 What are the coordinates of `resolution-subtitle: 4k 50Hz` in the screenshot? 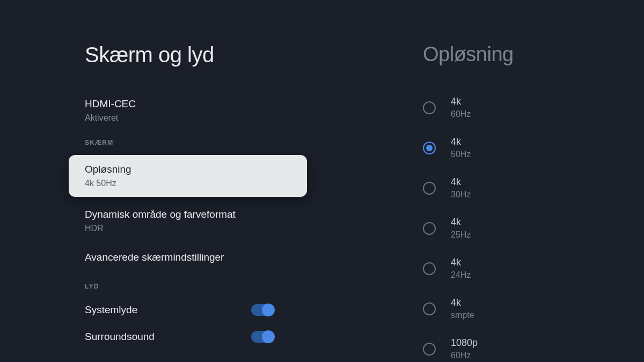 It's located at (188, 183).